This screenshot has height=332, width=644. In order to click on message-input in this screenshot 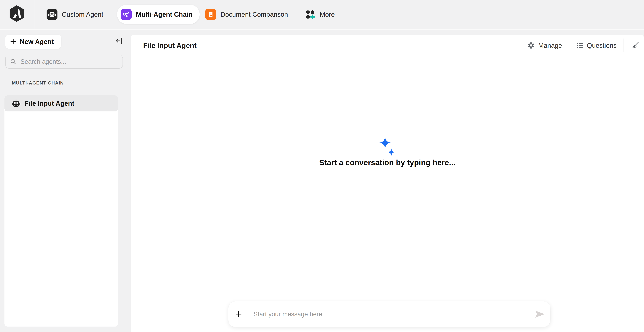, I will do `click(394, 314)`.